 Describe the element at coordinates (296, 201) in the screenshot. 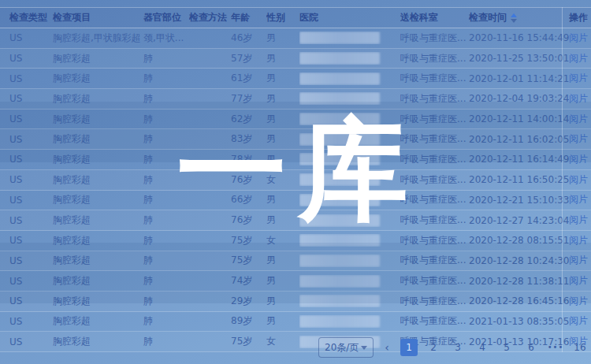

I see `table-row: US胸腔彩超肺66岁男呼吸与重症医...2020-12-21 15:10:33阅…` at that location.